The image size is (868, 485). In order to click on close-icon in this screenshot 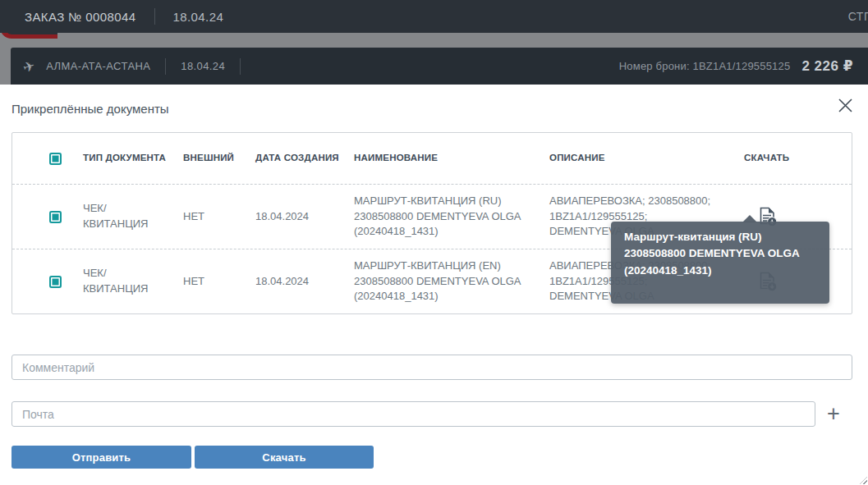, I will do `click(845, 105)`.